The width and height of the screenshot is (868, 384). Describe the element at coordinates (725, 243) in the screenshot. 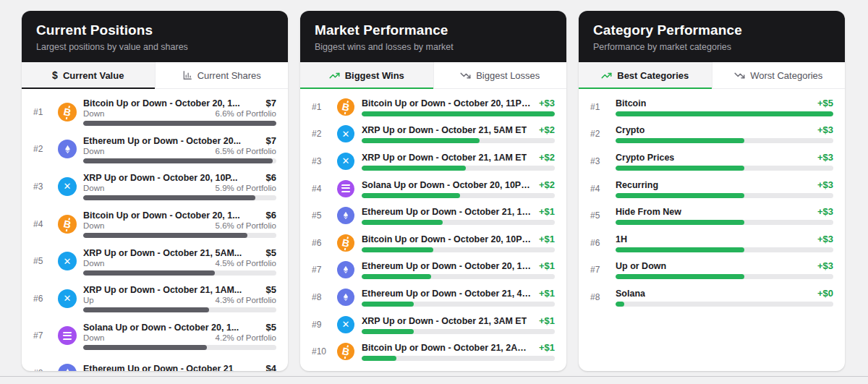

I see `row-content: 1H+$3` at that location.